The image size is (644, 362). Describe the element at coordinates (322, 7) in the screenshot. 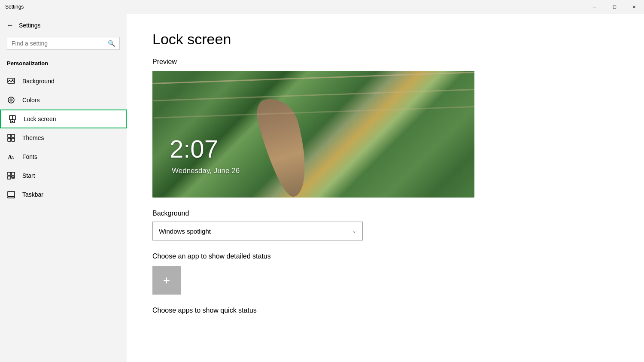

I see `titlebar: Settings ─ ☐ ✕` at that location.